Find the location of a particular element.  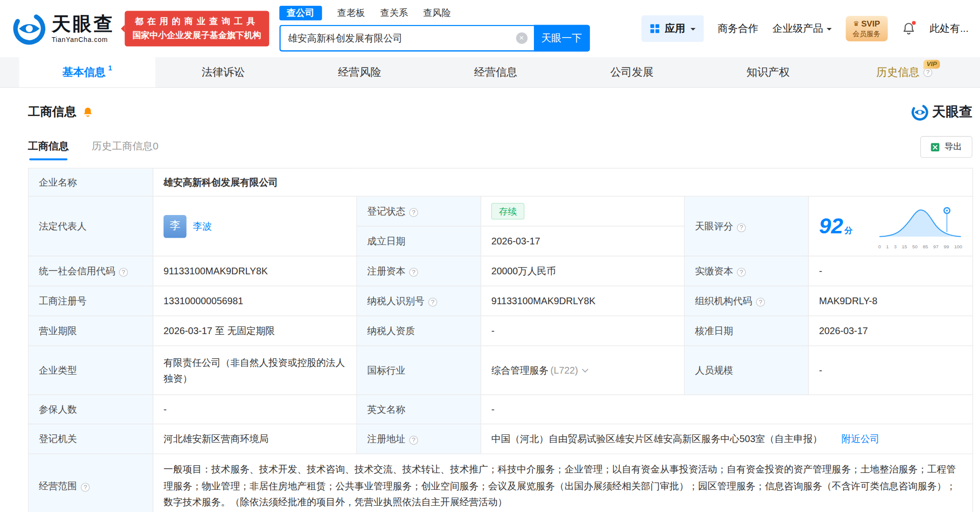

score-curve-chart: 0131550859799100 is located at coordinates (920, 227).